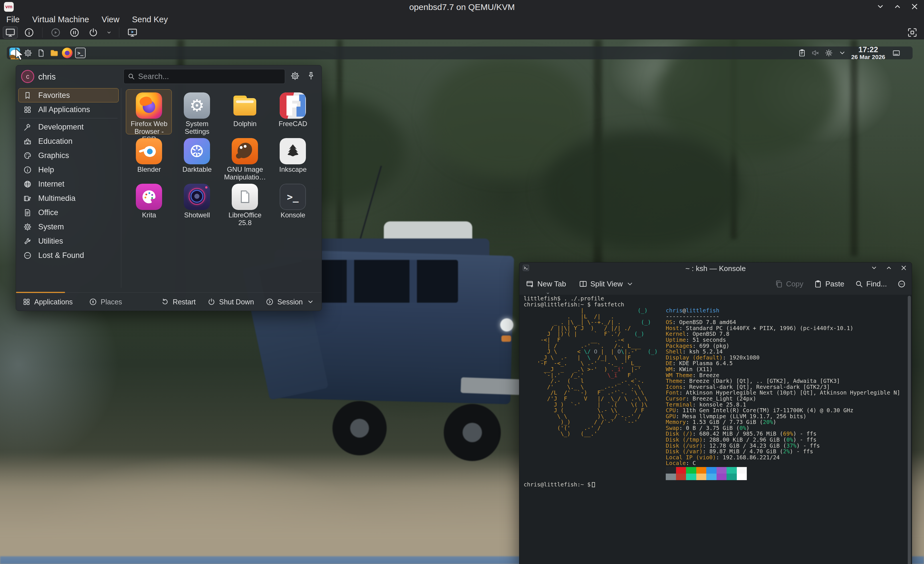 The image size is (924, 564). What do you see at coordinates (74, 32) in the screenshot?
I see `pause-circle-icon` at bounding box center [74, 32].